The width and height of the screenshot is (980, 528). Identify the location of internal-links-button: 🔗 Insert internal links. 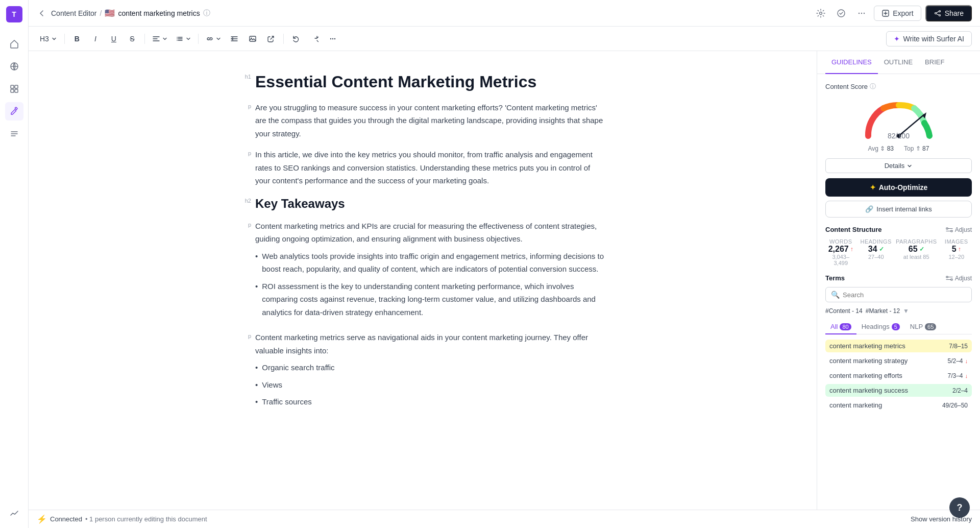
(898, 209).